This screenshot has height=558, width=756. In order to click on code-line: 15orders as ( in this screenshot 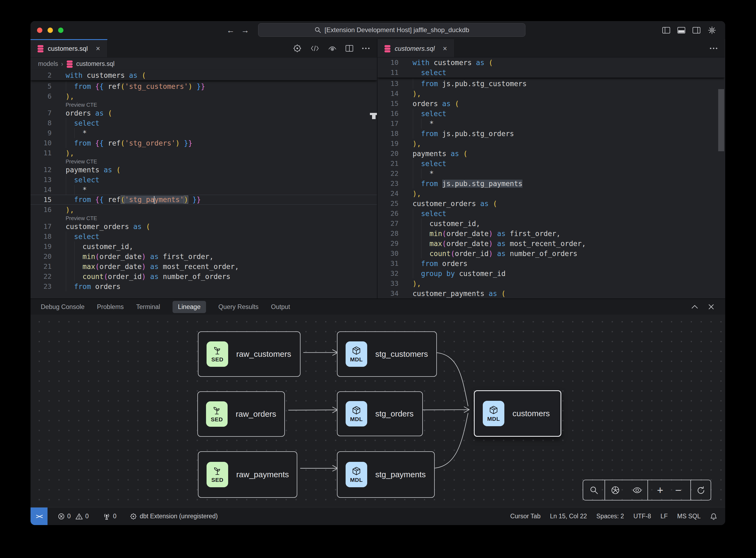, I will do `click(551, 103)`.